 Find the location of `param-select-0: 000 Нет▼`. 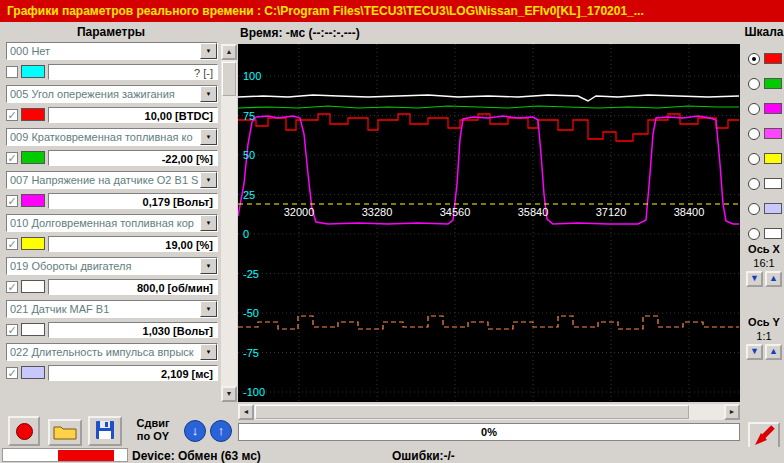

param-select-0: 000 Нет▼ is located at coordinates (112, 51).